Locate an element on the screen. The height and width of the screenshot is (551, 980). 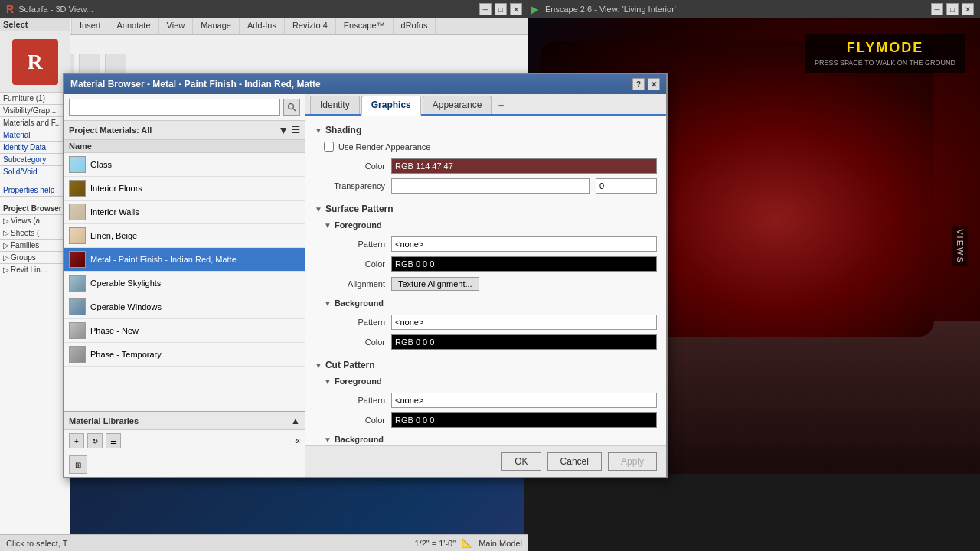
cut-fg-pattern-container: <none> is located at coordinates (524, 400).